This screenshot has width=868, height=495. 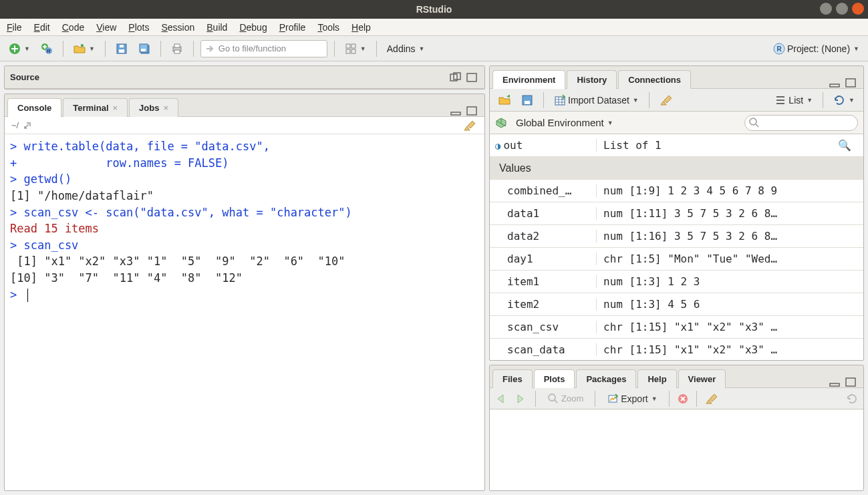 I want to click on new-project-button: R, so click(x=47, y=49).